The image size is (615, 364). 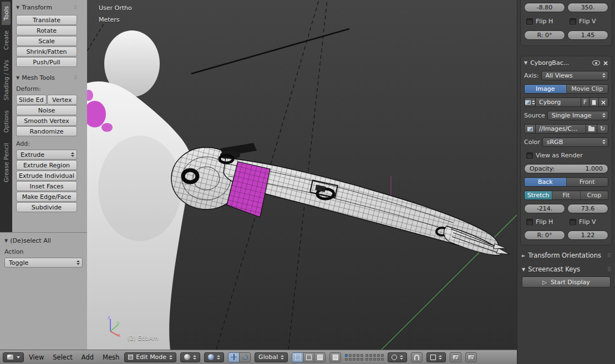 What do you see at coordinates (335, 357) in the screenshot?
I see `limit-to-visible-button` at bounding box center [335, 357].